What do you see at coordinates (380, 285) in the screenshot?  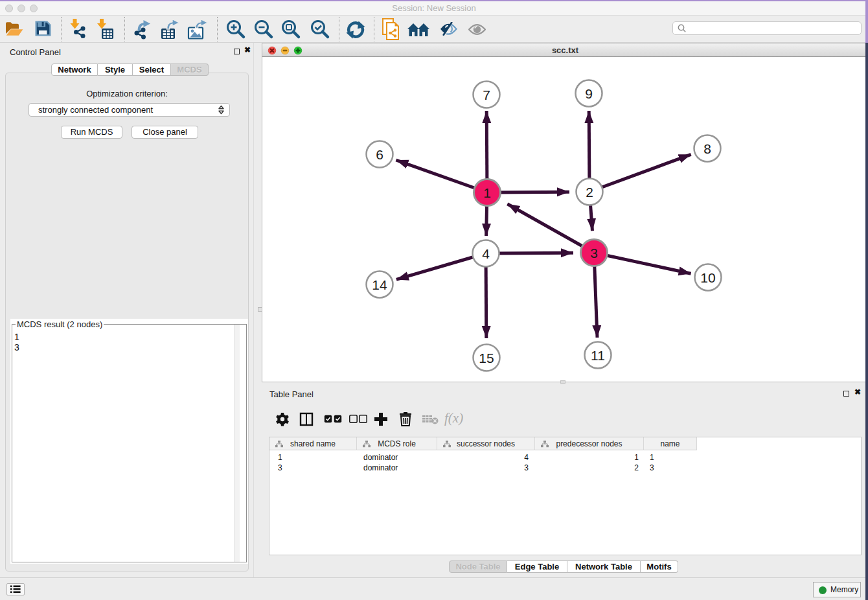 I see `svg-text: 14` at bounding box center [380, 285].